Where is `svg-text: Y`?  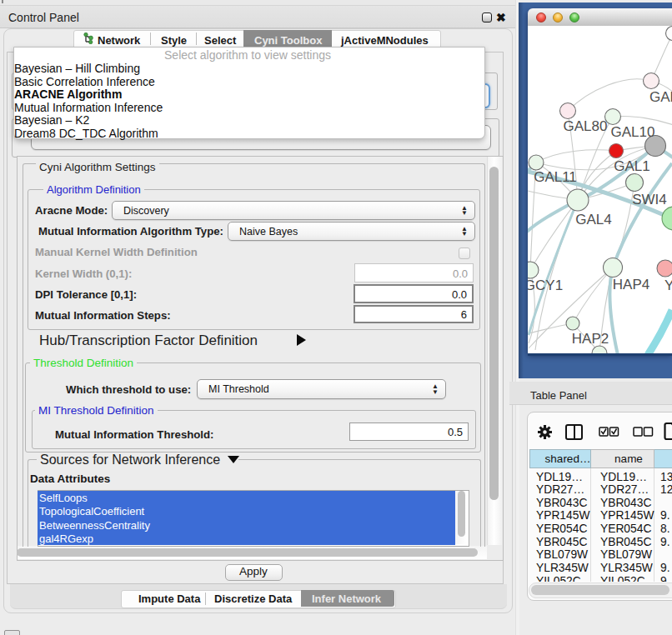 svg-text: Y is located at coordinates (669, 285).